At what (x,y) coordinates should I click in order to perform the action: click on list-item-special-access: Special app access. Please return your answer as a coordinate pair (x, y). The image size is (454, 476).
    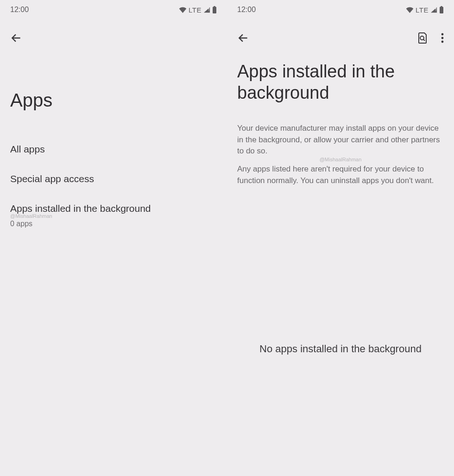
    Looking at the image, I should click on (114, 179).